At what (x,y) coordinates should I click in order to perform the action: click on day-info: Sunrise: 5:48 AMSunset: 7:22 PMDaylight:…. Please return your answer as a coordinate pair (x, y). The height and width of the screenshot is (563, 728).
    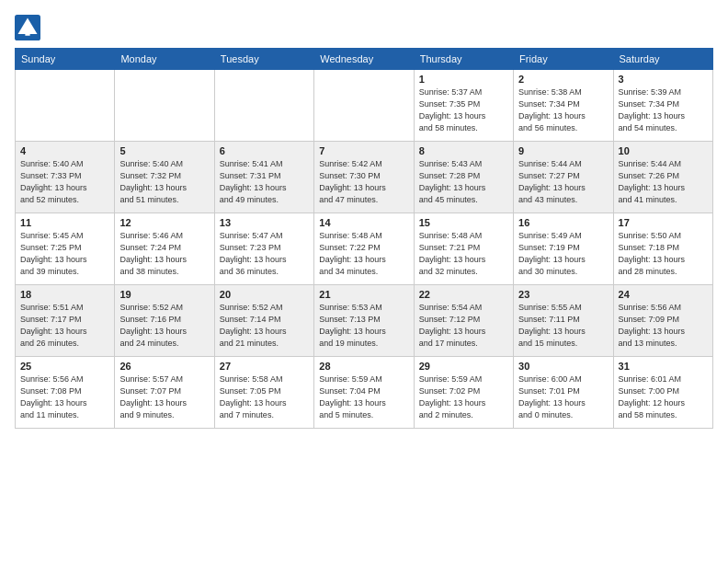
    Looking at the image, I should click on (364, 254).